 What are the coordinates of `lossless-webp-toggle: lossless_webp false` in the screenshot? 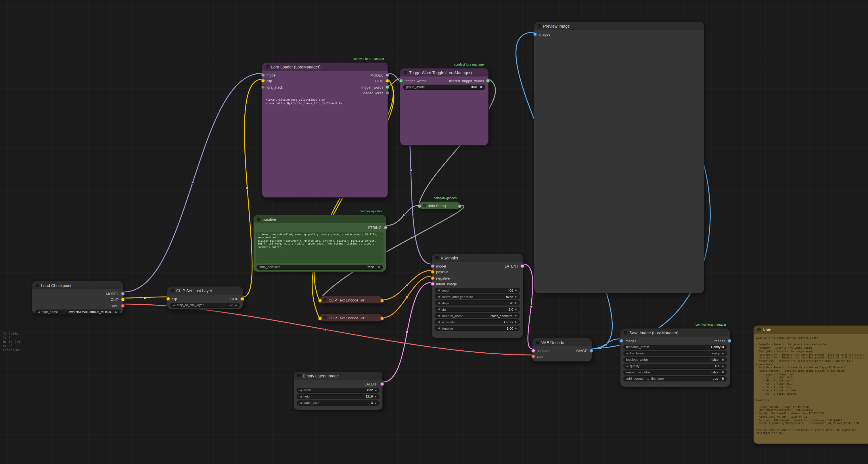 It's located at (675, 359).